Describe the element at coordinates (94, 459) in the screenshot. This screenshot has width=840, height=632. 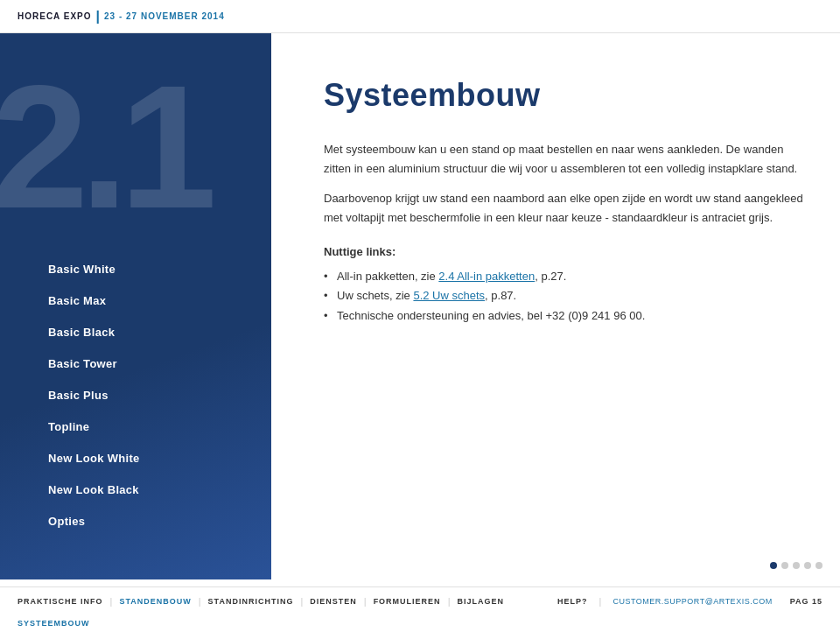
I see `sidebar-link-new-look-white: New Look White` at that location.